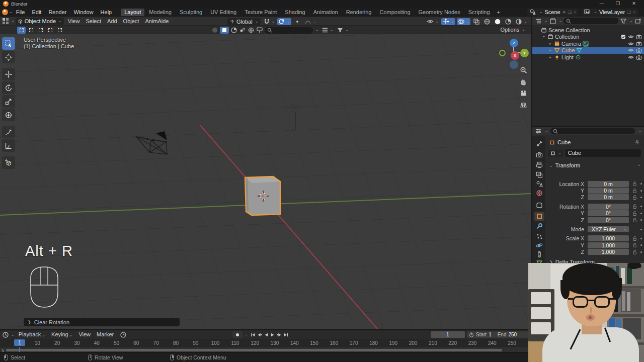  What do you see at coordinates (40, 21) in the screenshot?
I see `mode-dropdown: Object Mode⌄` at bounding box center [40, 21].